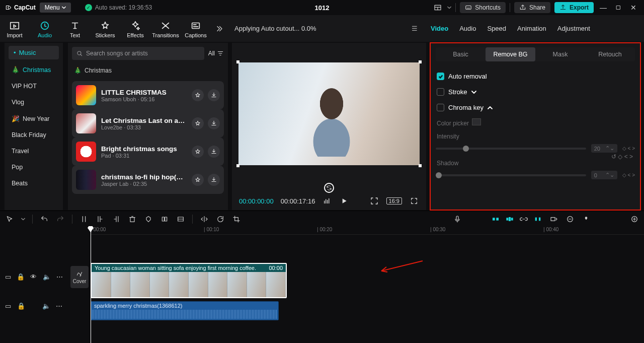  Describe the element at coordinates (461, 54) in the screenshot. I see `subtab-basic: Basic` at that location.